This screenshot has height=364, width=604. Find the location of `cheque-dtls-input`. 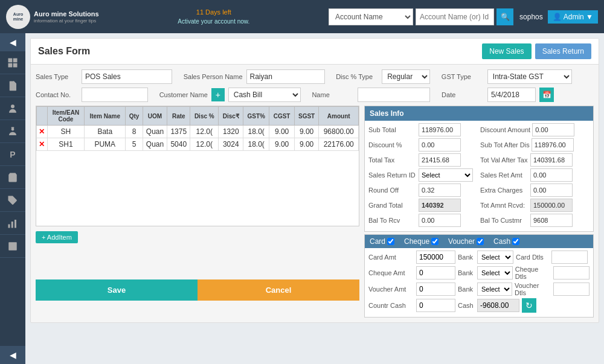

cheque-dtls-input is located at coordinates (571, 273).